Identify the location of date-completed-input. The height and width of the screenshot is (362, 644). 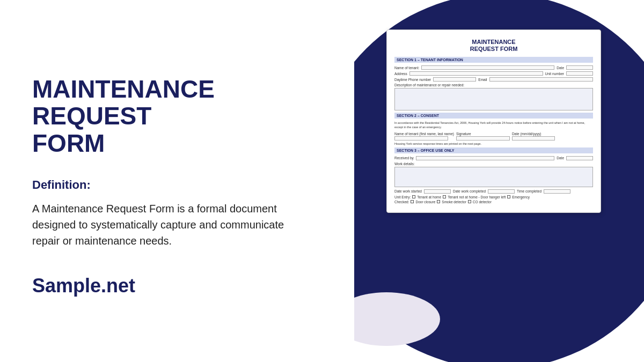
(501, 191).